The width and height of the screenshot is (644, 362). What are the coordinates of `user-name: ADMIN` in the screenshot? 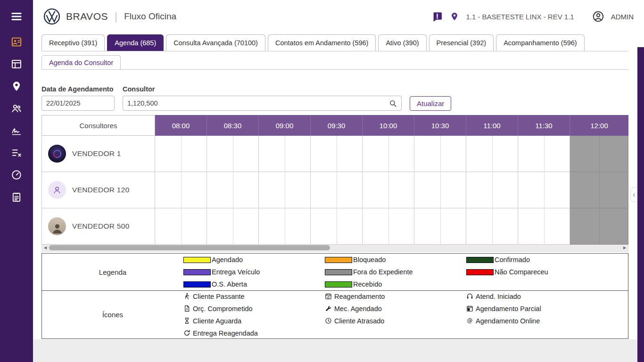 It's located at (622, 17).